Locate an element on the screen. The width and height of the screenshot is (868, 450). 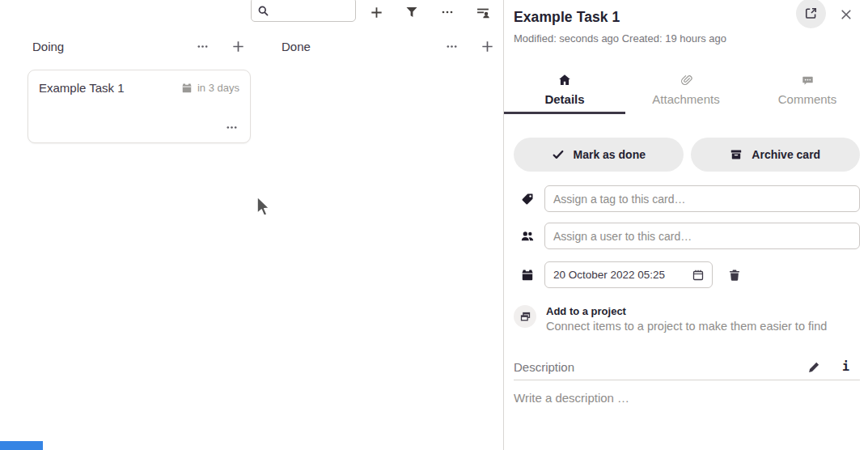
users-icon is located at coordinates (527, 236).